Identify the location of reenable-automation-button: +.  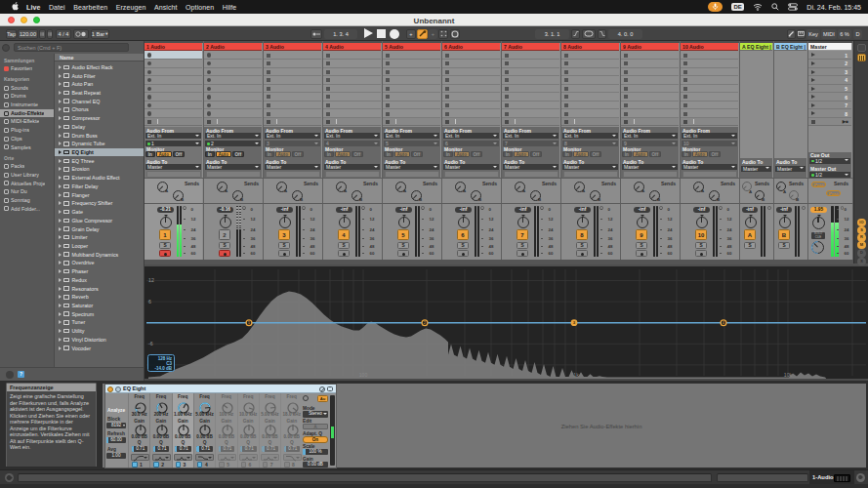
(434, 34).